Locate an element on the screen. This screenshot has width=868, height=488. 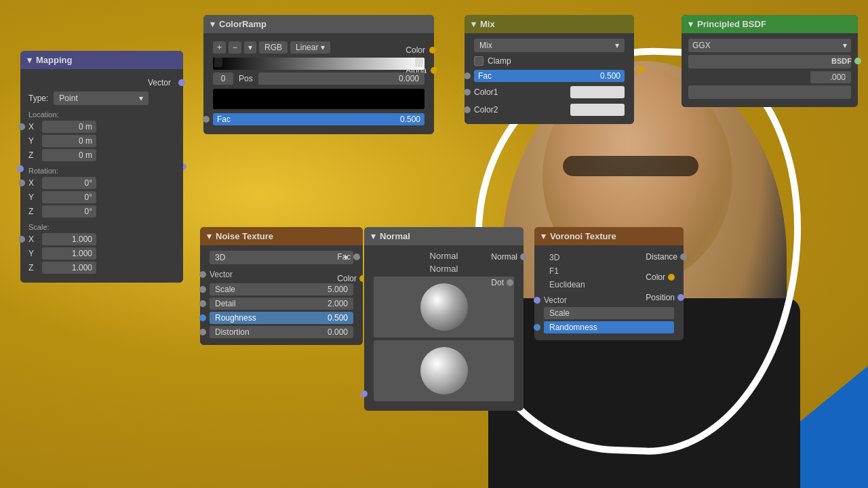
noise-scale-row: Scale 5.000 is located at coordinates (281, 289).